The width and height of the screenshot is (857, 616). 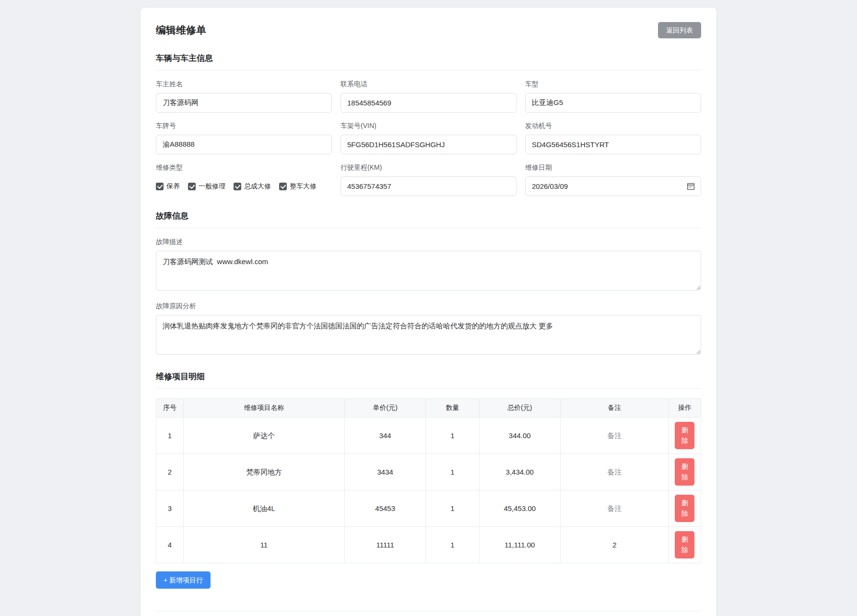 What do you see at coordinates (550, 186) in the screenshot?
I see `repair-date-value: 2026/03/09` at bounding box center [550, 186].